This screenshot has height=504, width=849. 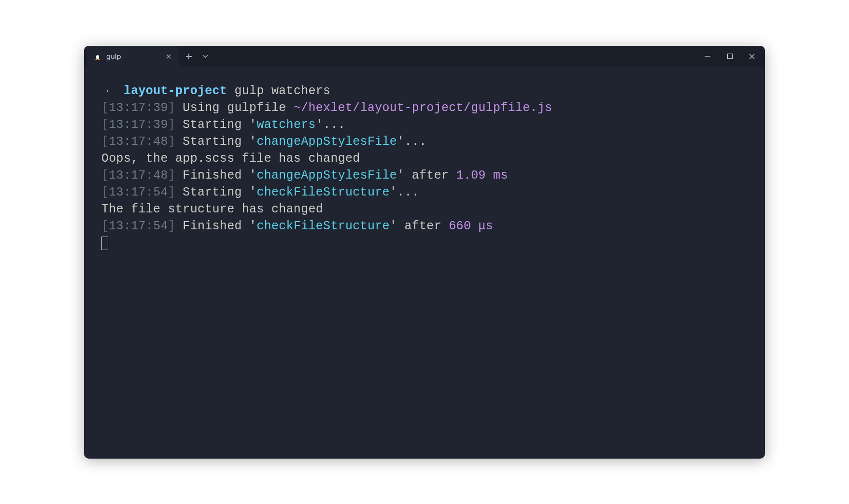 I want to click on duration: 660 μs, so click(x=471, y=226).